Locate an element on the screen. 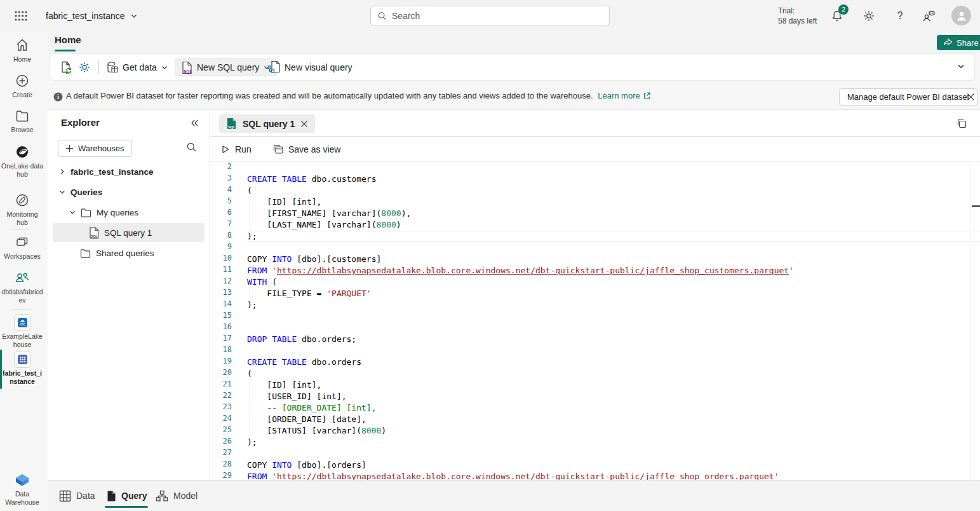  share-button: Share is located at coordinates (958, 43).